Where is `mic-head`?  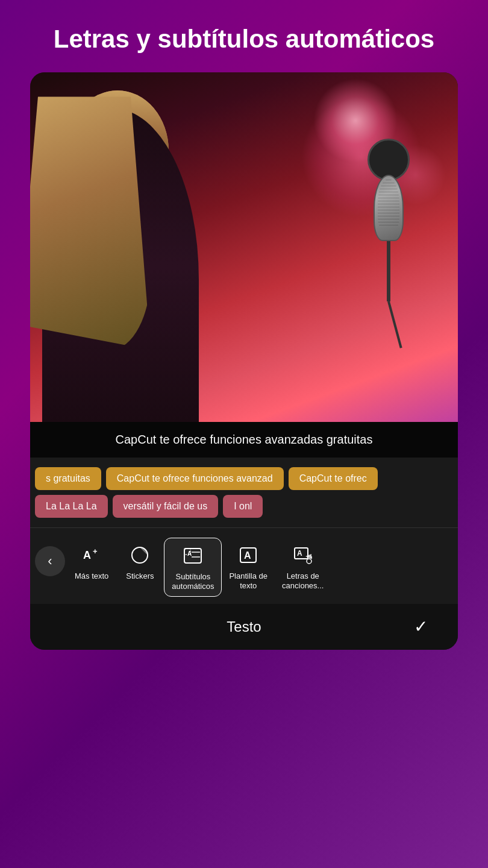
mic-head is located at coordinates (389, 208).